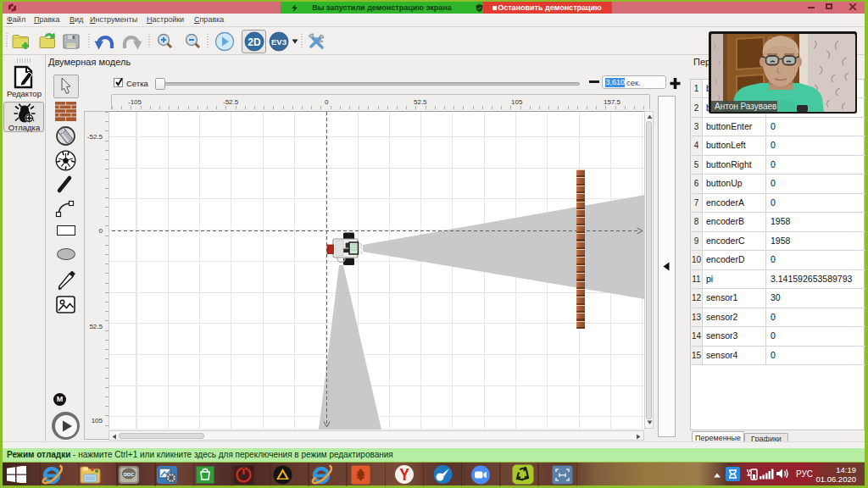 The height and width of the screenshot is (488, 868). Describe the element at coordinates (279, 42) in the screenshot. I see `svg-text: EV3` at that location.